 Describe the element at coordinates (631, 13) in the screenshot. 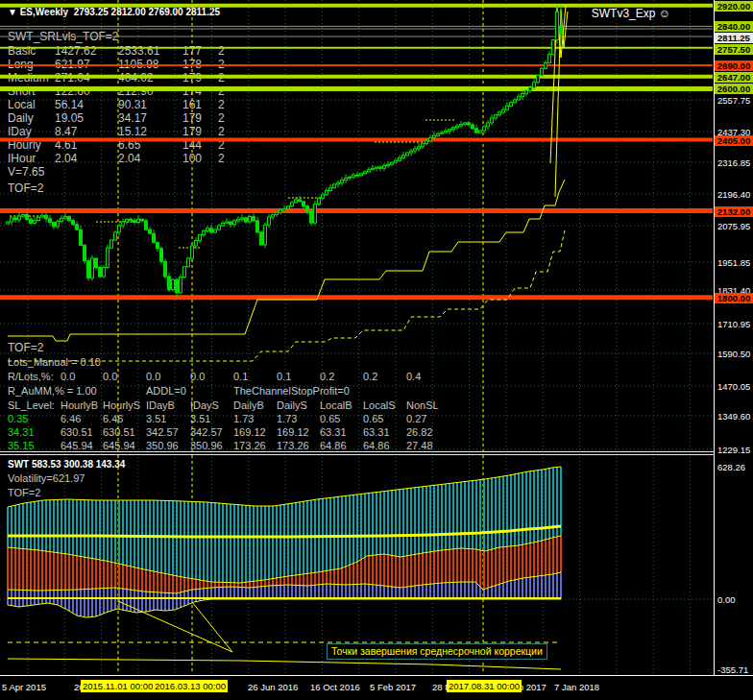

I see `expert-name-label: SWTv3_Exp ☺` at that location.